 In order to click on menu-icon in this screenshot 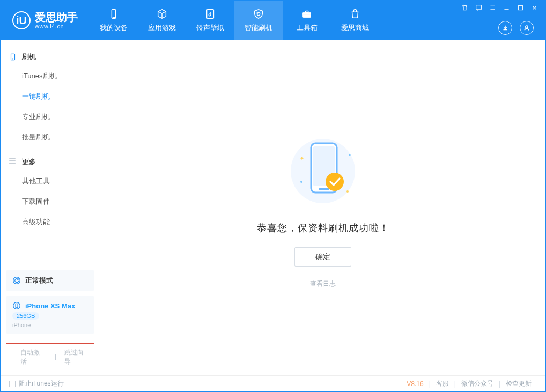, I will do `click(492, 8)`.